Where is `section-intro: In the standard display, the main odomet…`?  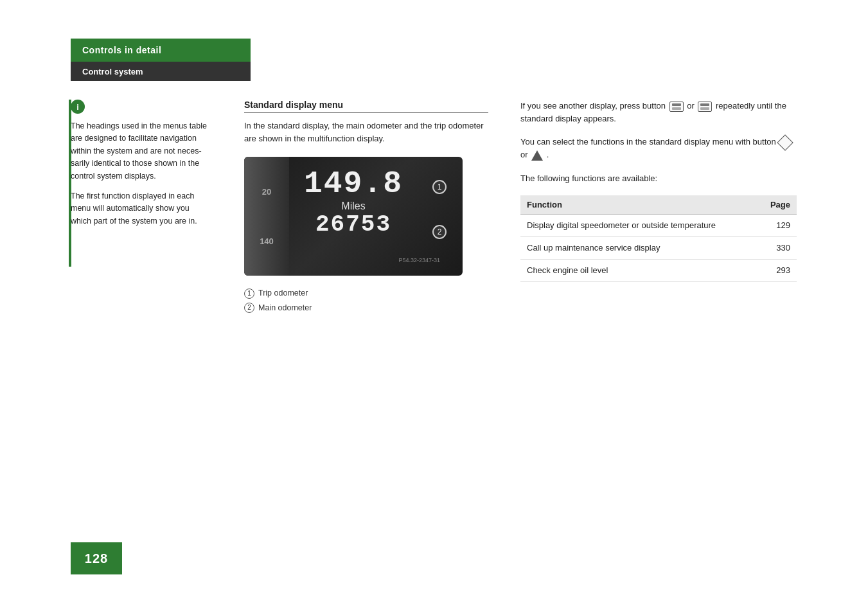 section-intro: In the standard display, the main odomet… is located at coordinates (366, 132).